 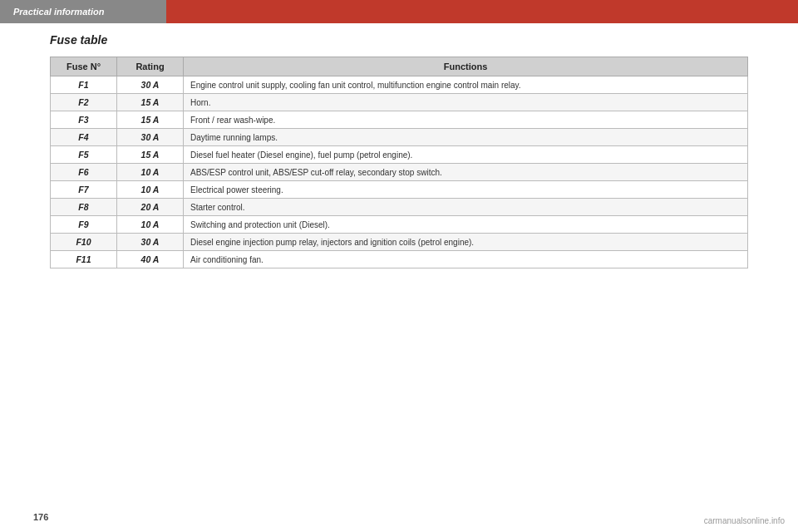 What do you see at coordinates (466, 138) in the screenshot?
I see `fuse-functions: Daytime running lamps.` at bounding box center [466, 138].